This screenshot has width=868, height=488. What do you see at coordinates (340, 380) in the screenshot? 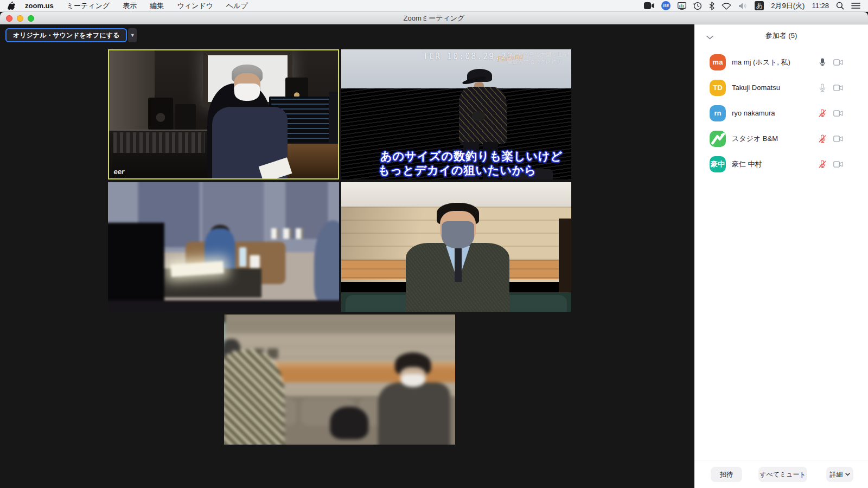
I see `video-tile-listening-room` at bounding box center [340, 380].